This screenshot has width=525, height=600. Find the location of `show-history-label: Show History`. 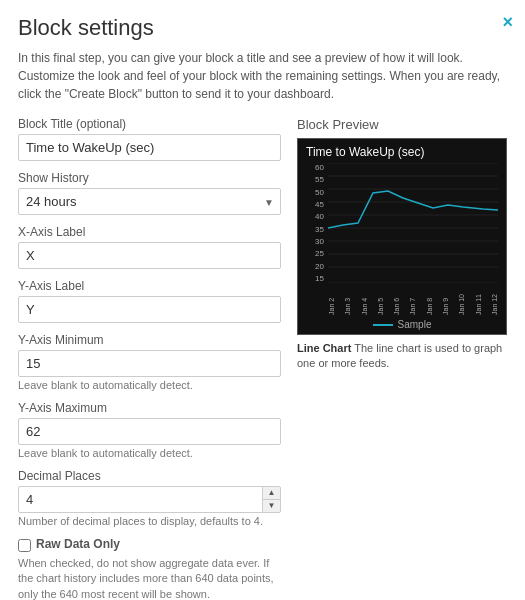

show-history-label: Show History is located at coordinates (150, 178).